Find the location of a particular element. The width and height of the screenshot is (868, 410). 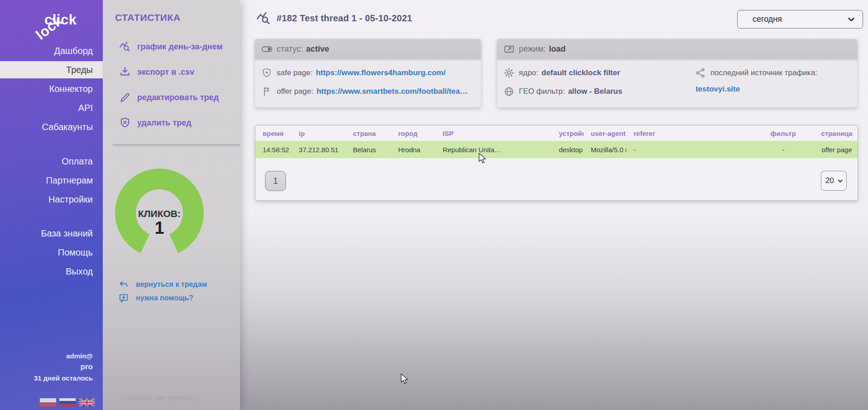

status-panel: статус: active safe page: https://www.fl… is located at coordinates (368, 73).